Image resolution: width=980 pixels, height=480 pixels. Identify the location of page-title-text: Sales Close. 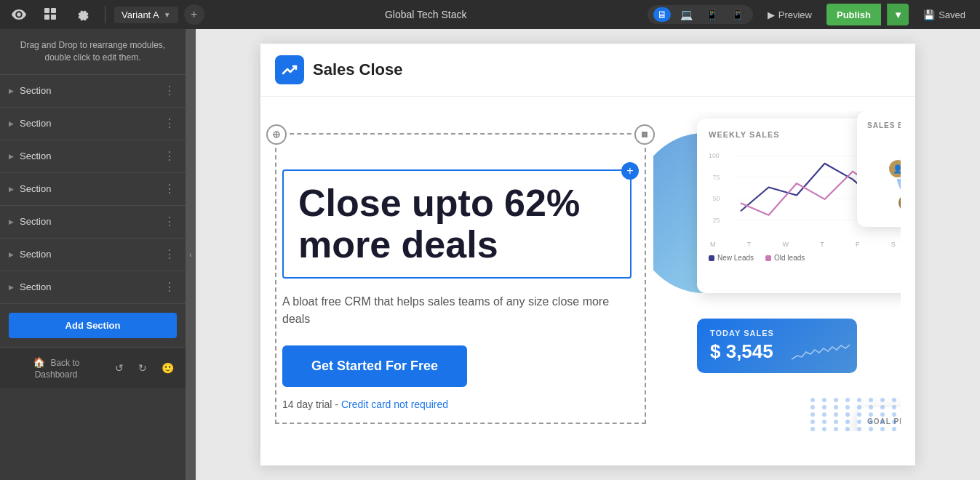
(358, 70).